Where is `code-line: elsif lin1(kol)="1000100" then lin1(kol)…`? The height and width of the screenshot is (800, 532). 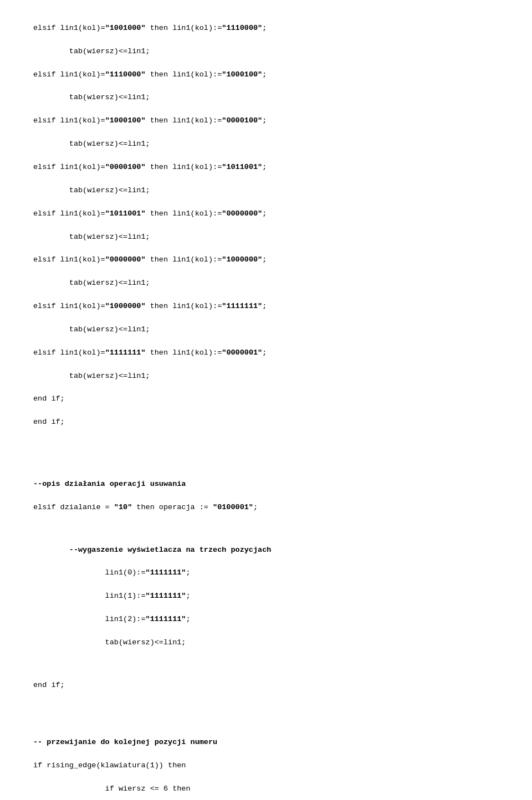
code-line: elsif lin1(kol)="1000100" then lin1(kol)… is located at coordinates (266, 121).